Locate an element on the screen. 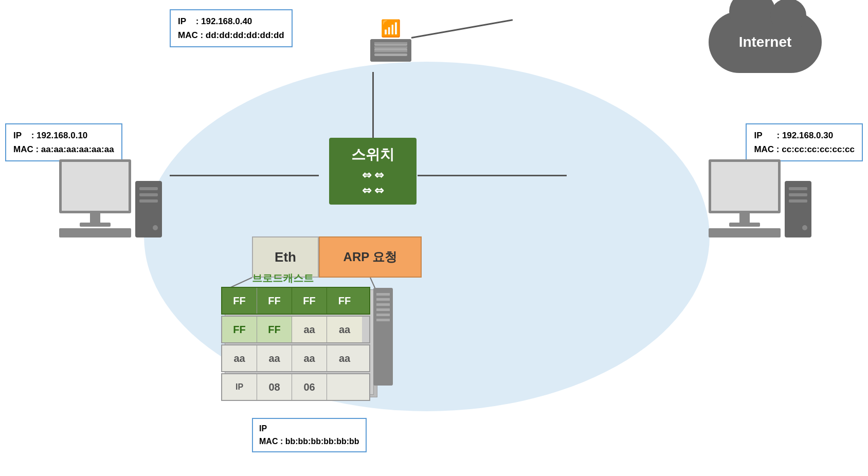 The image size is (868, 476). cell-aa-1: aa is located at coordinates (240, 358).